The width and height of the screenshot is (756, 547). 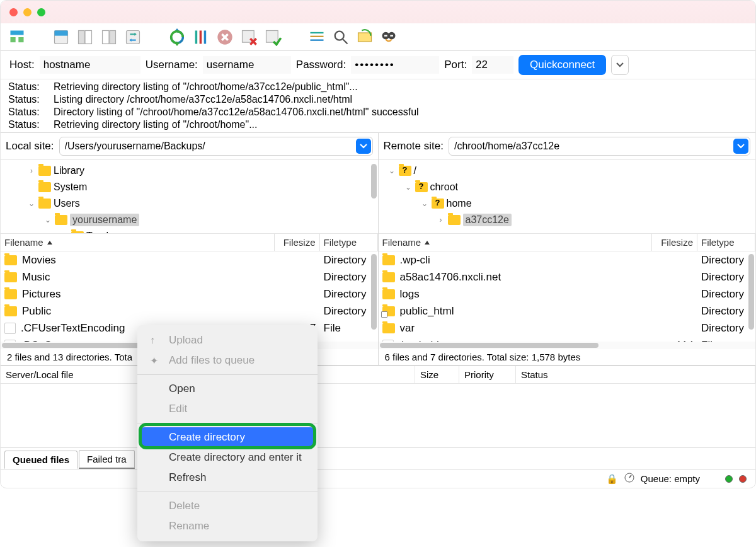 What do you see at coordinates (189, 197) in the screenshot?
I see `local-tree: ›LibrarySystem⌄Users⌄yourusernameTrash` at bounding box center [189, 197].